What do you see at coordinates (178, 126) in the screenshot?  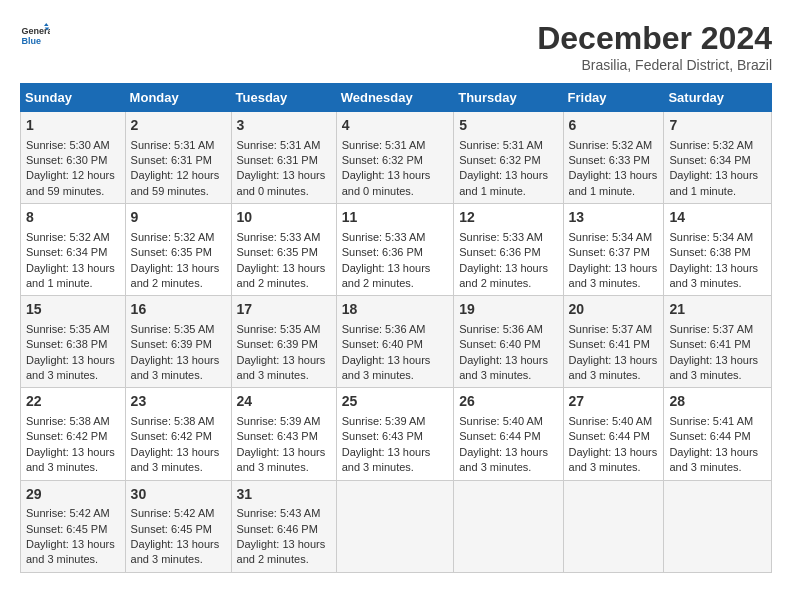 I see `day-number: 2` at bounding box center [178, 126].